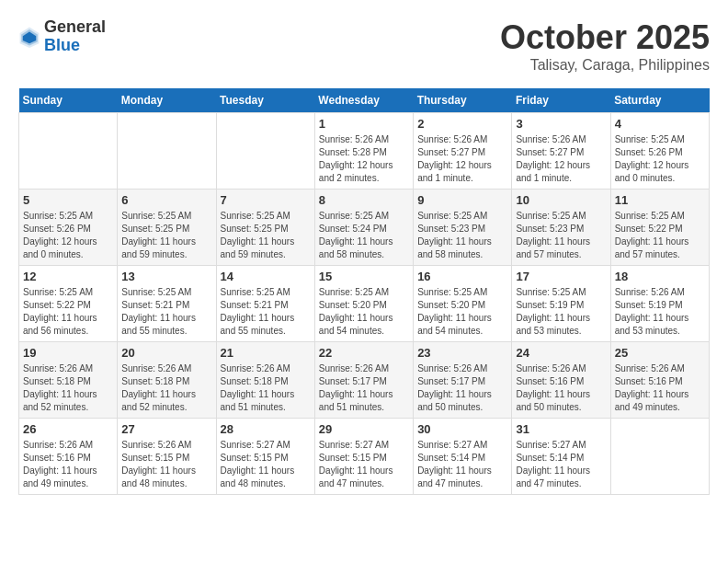 The height and width of the screenshot is (563, 728). What do you see at coordinates (660, 353) in the screenshot?
I see `day-number: 25` at bounding box center [660, 353].